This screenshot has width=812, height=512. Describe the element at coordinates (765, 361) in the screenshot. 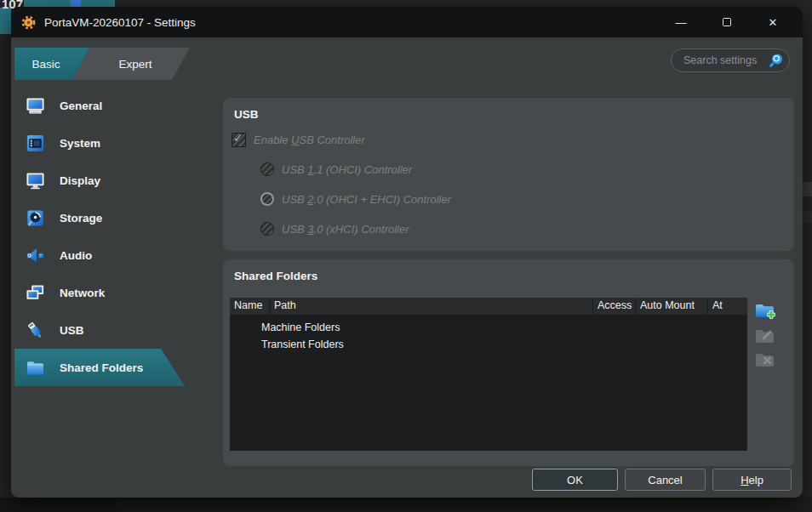

I see `remove-shared-folder-button` at that location.